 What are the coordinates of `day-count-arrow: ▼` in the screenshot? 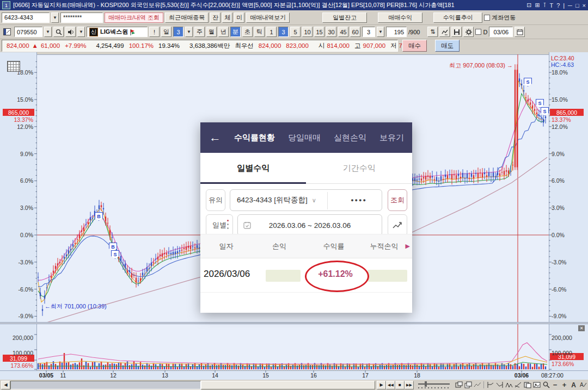 It's located at (189, 32).